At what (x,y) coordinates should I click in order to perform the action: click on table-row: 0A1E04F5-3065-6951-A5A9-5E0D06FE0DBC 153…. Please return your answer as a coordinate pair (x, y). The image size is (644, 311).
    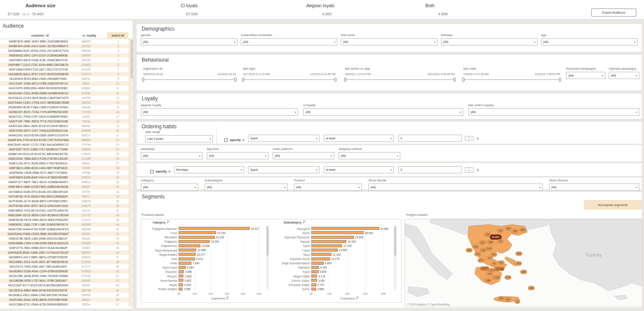
    Looking at the image, I should click on (66, 88).